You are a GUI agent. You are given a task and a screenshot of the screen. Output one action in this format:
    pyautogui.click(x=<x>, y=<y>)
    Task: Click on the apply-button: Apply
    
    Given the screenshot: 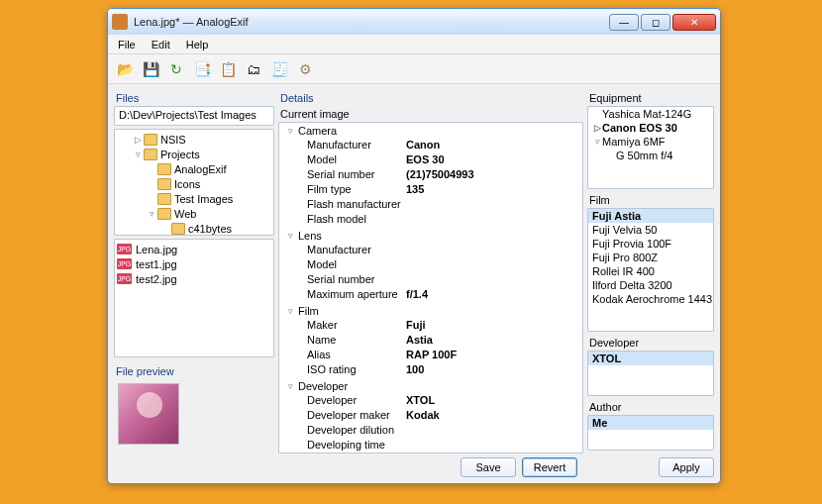 What is the action you would take?
    pyautogui.click(x=686, y=467)
    